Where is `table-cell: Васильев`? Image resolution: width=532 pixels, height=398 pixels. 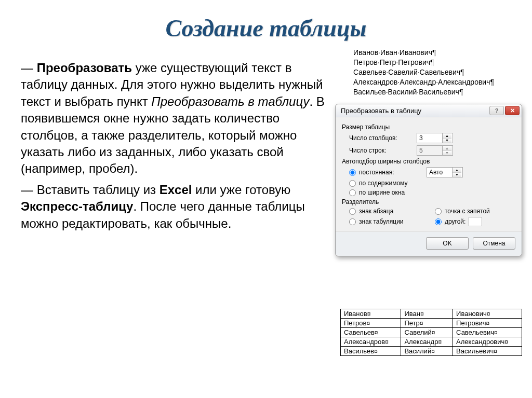
table-cell: Васильев is located at coordinates (371, 351).